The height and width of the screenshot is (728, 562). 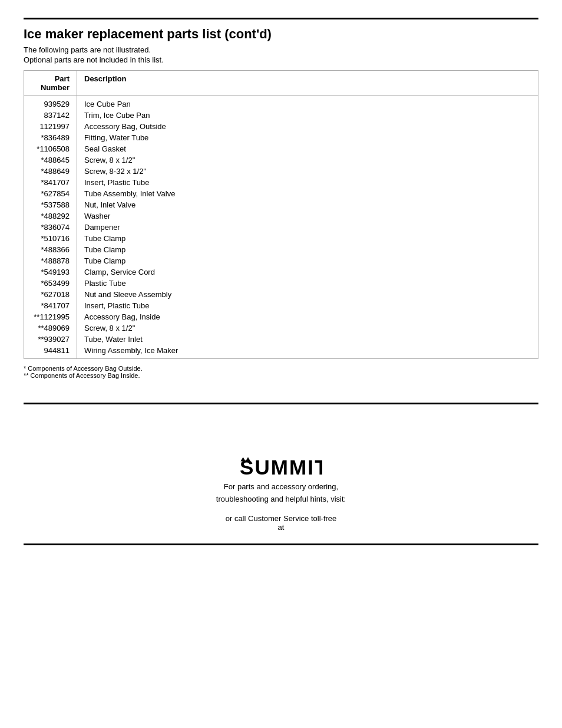 I want to click on col-desc-header: Description, so click(x=308, y=84).